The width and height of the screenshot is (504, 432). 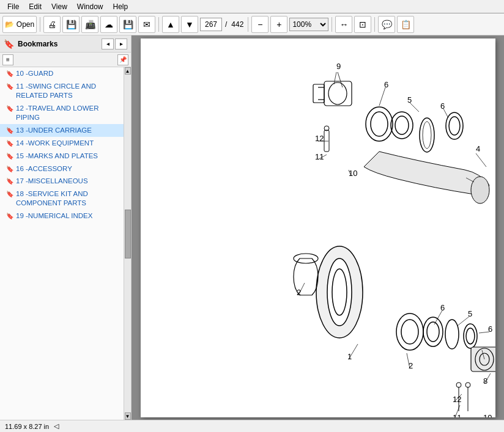 I want to click on sidebar-item-item-15: 🔖15 -MARKS AND PLATES, so click(x=62, y=156).